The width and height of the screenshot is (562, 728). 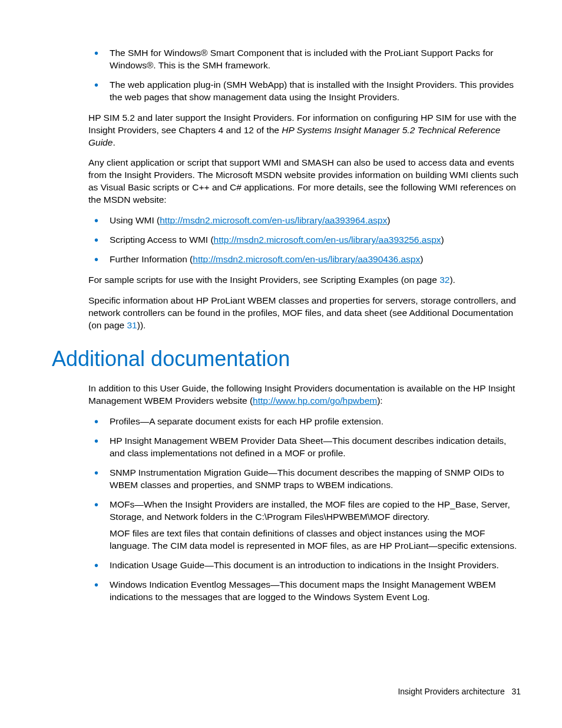 What do you see at coordinates (315, 401) in the screenshot?
I see `hpwbem-link: http://www.hp.com/go/hpwbem` at bounding box center [315, 401].